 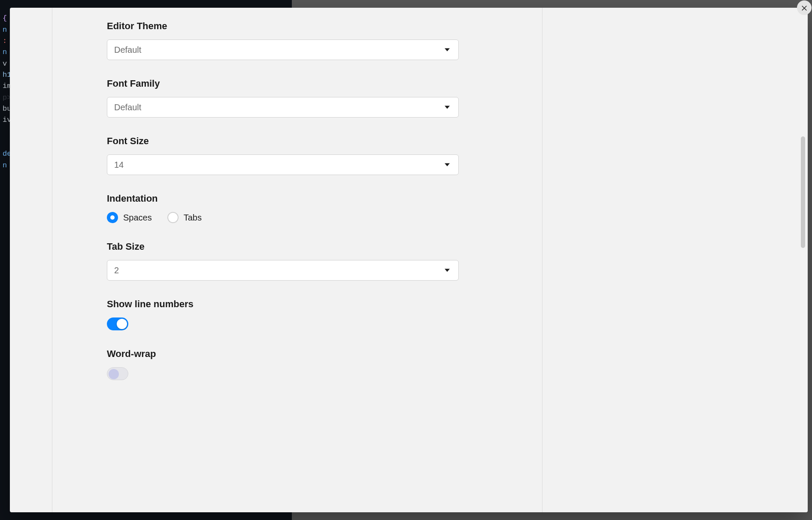 What do you see at coordinates (137, 218) in the screenshot?
I see `radio-label: Spaces` at bounding box center [137, 218].